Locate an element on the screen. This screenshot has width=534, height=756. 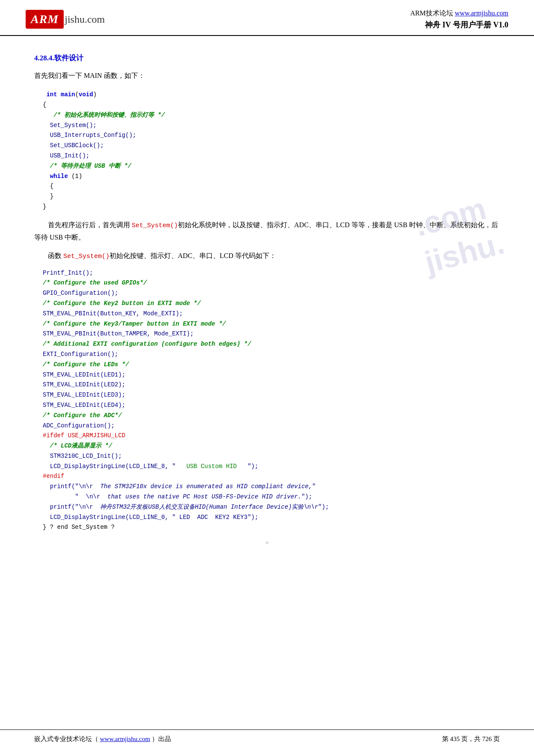
main-code-block: int main(void) { /* 初始化系统时钟和按键、指示灯等 */ S… is located at coordinates (267, 151).